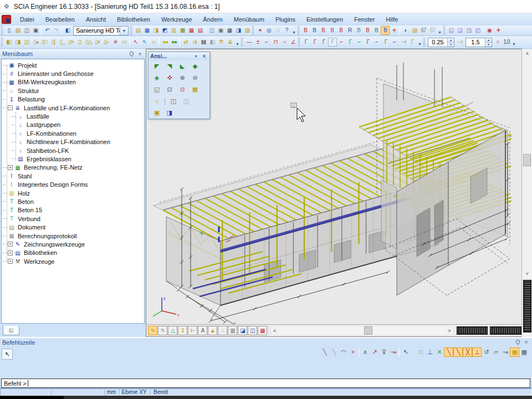 This screenshot has height=399, width=532. Describe the element at coordinates (526, 193) in the screenshot. I see `vertical-scrollbar: ˄ ˅` at that location.